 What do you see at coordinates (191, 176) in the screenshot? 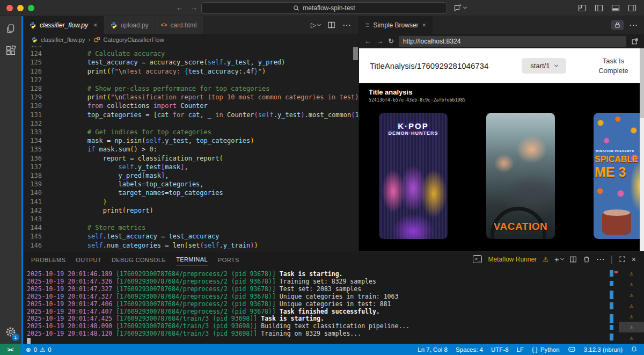
I see `code-line: 138 y_pred[mask],` at bounding box center [191, 176].